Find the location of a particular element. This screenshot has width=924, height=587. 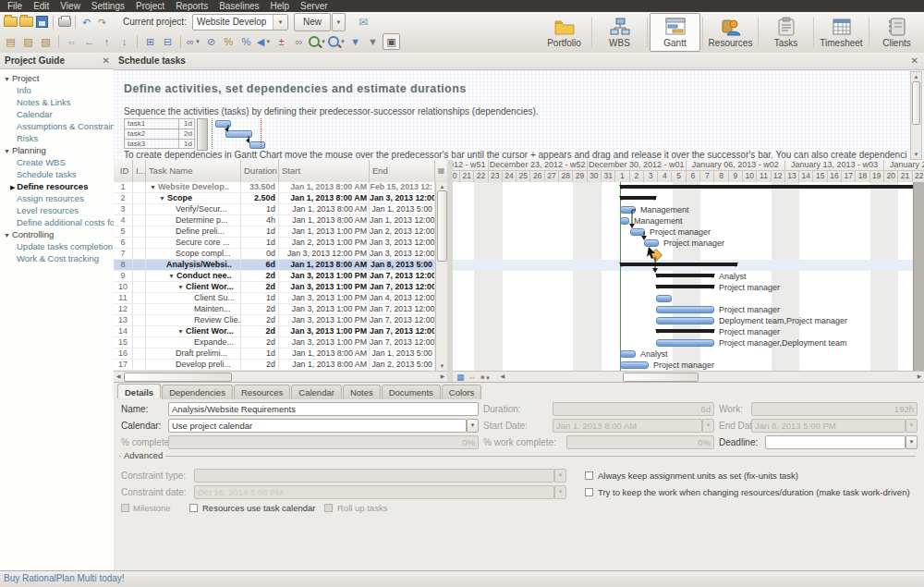

link-tasks-icon: ∞▼ is located at coordinates (194, 42).